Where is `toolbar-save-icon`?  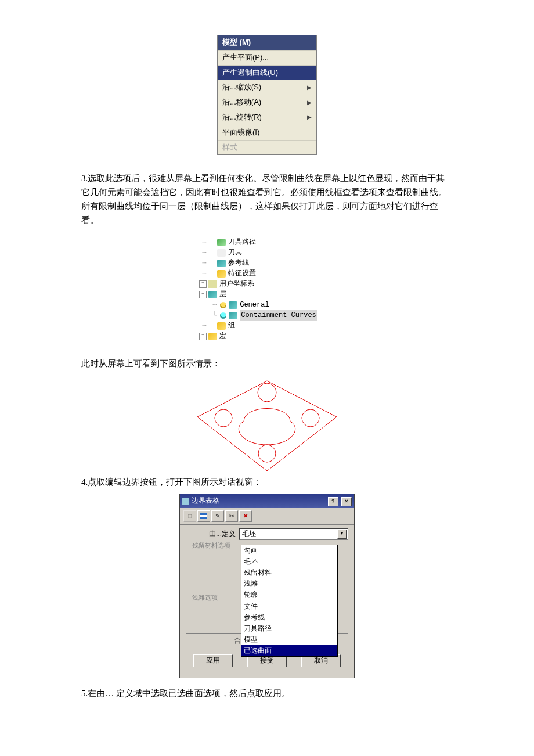 toolbar-save-icon is located at coordinates (204, 516).